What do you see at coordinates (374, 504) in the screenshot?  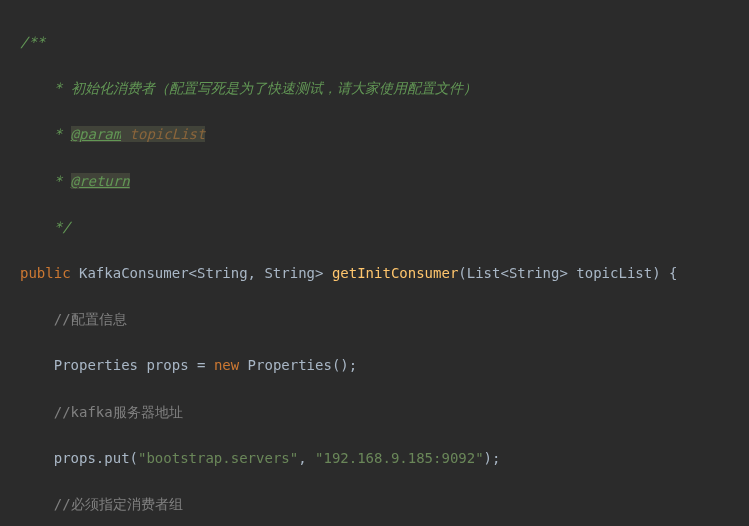 I see `code-line: //必须指定消费者组` at bounding box center [374, 504].